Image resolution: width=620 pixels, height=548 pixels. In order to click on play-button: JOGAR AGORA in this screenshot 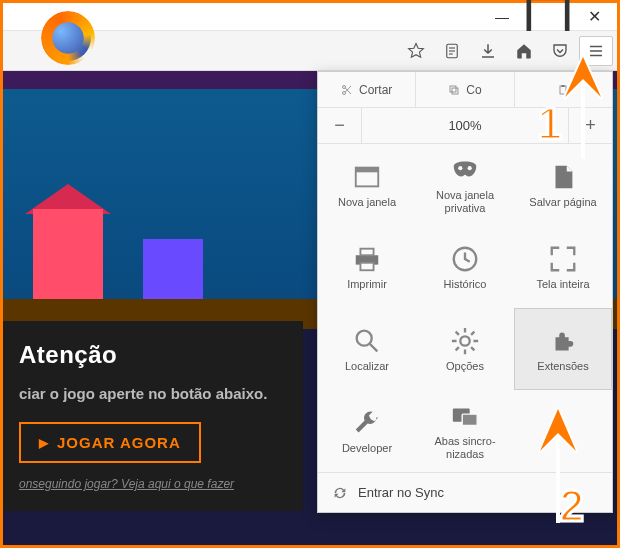, I will do `click(110, 442)`.